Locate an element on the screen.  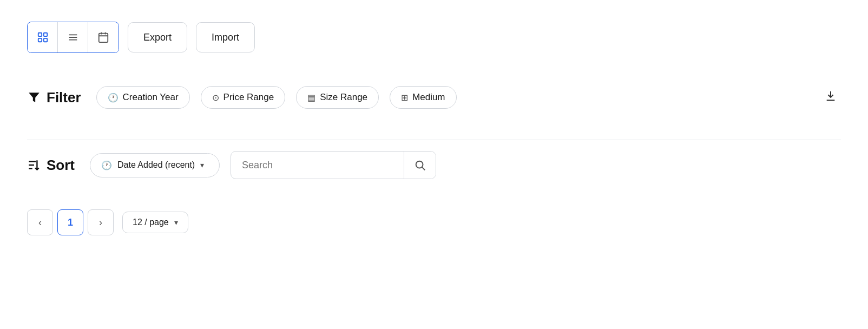
sort-clock-icon: 🕐 is located at coordinates (107, 166).